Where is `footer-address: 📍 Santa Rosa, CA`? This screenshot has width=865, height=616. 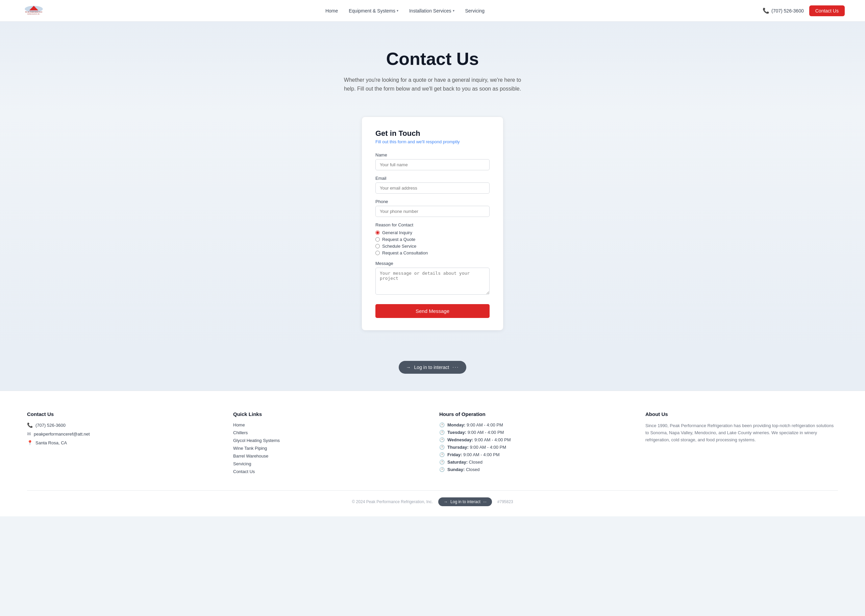 footer-address: 📍 Santa Rosa, CA is located at coordinates (123, 443).